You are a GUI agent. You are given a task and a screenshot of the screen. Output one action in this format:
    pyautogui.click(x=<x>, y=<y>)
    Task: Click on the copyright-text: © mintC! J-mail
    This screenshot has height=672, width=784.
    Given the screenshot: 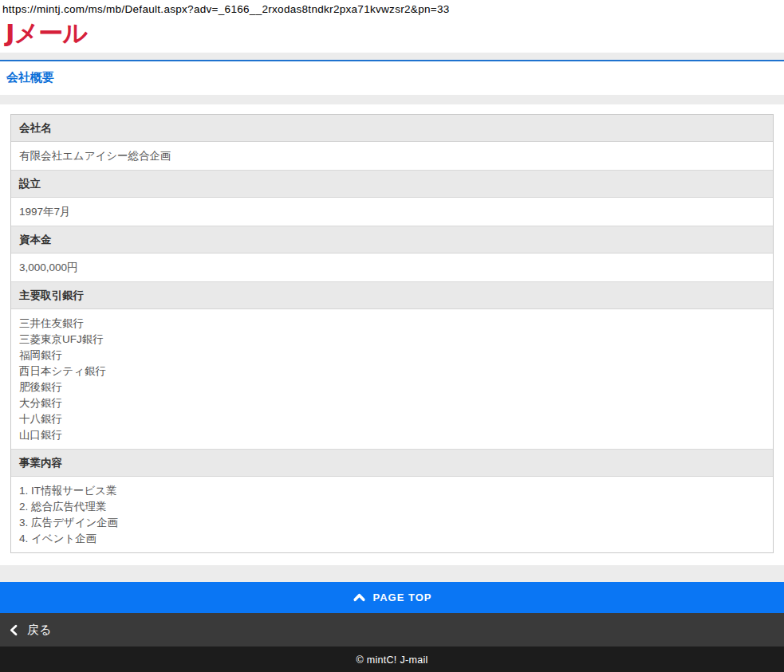 What is the action you would take?
    pyautogui.click(x=392, y=660)
    